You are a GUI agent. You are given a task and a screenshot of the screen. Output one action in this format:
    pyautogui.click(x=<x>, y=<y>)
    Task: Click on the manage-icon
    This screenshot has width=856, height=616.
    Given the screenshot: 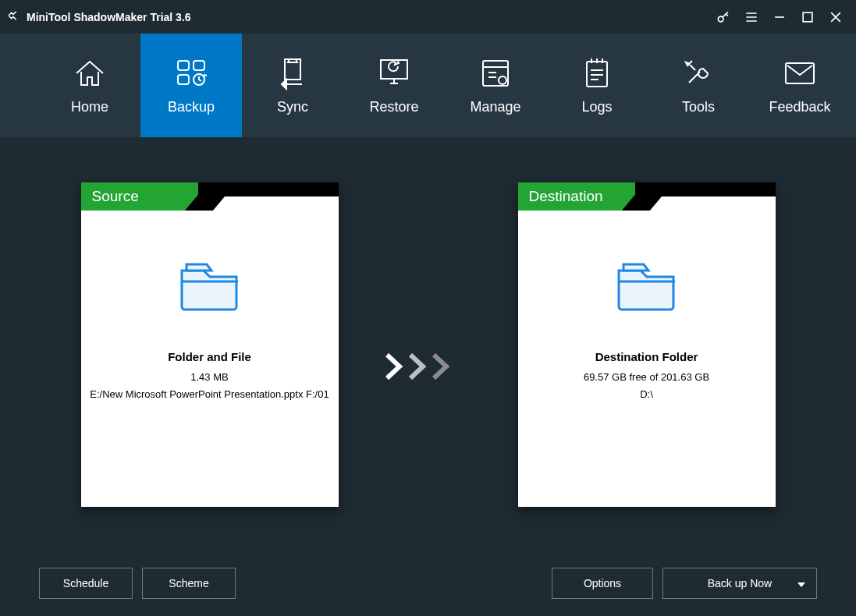 What is the action you would take?
    pyautogui.click(x=495, y=73)
    